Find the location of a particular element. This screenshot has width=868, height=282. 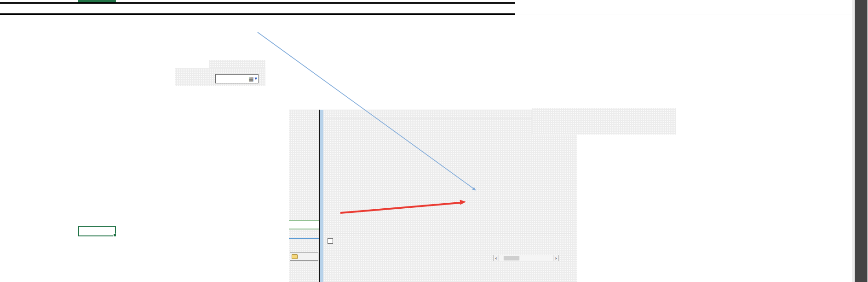

entry-month-date-picker: ▦ ▼ is located at coordinates (237, 79).